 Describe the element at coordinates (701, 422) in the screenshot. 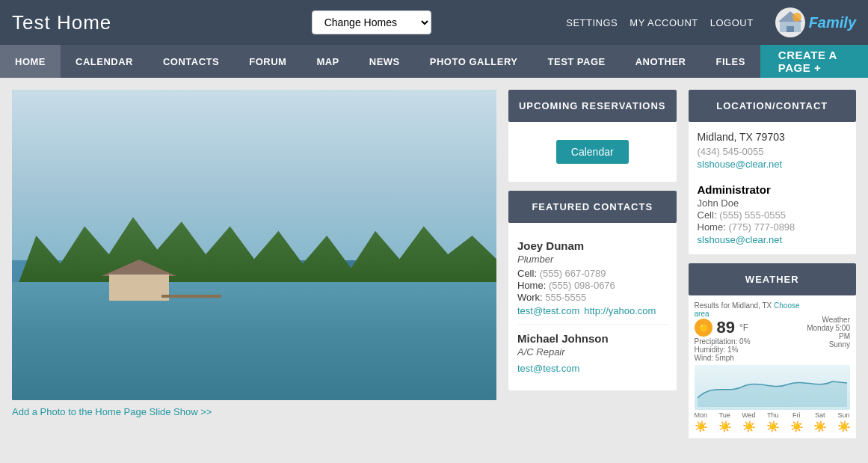

I see `day-col-mon: Mon ☀️` at that location.